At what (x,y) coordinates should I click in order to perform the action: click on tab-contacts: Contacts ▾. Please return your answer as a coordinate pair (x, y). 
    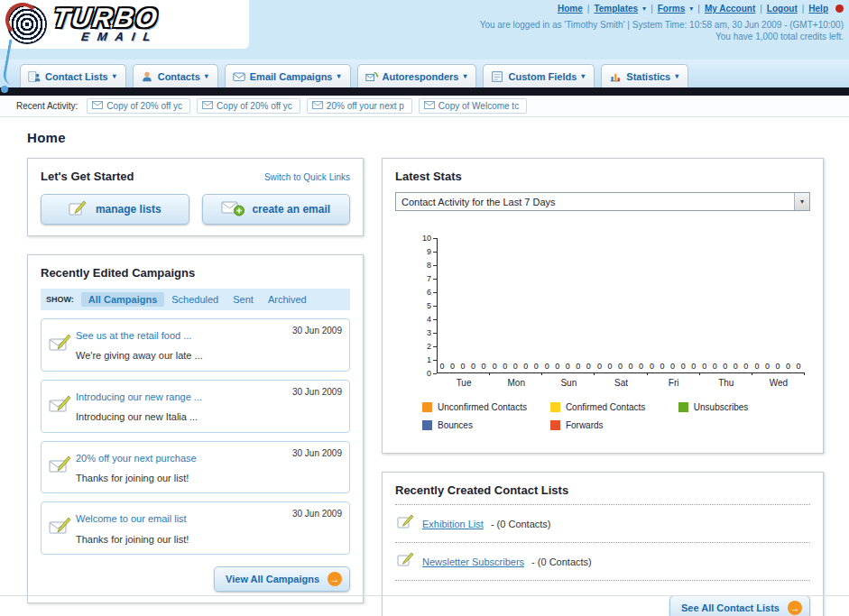
    Looking at the image, I should click on (175, 76).